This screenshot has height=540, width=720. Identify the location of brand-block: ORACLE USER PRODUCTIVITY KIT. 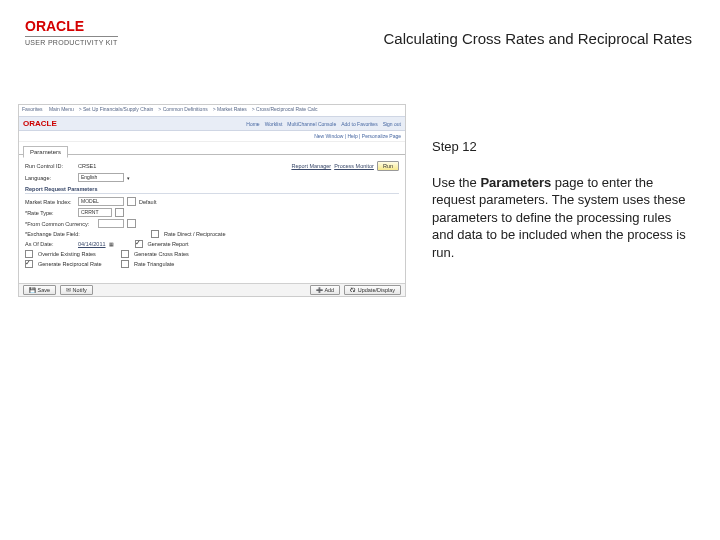
(72, 32).